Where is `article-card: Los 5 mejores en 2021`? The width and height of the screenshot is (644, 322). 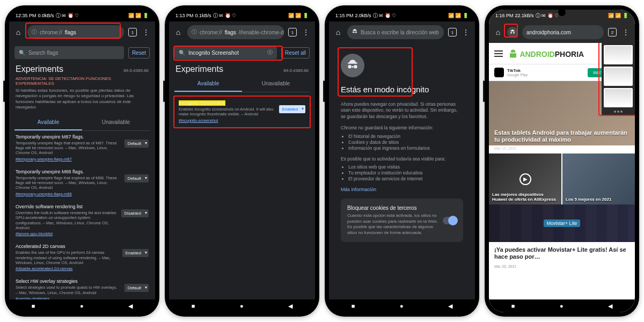 article-card: Los 5 mejores en 2021 is located at coordinates (599, 179).